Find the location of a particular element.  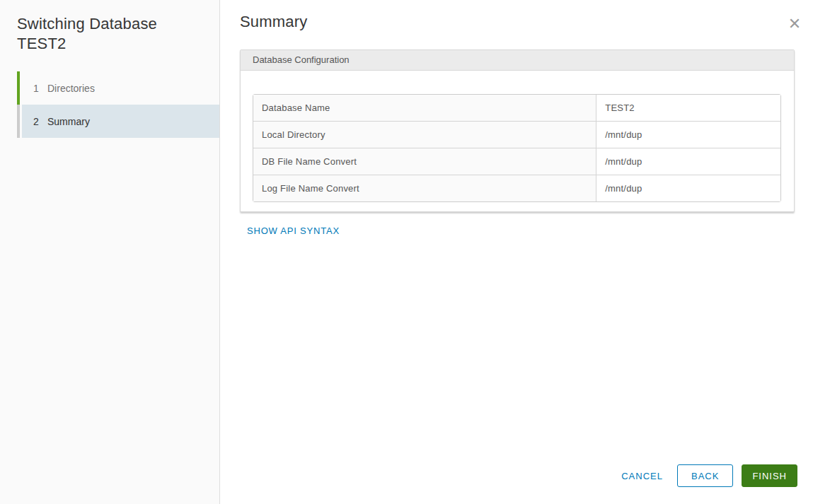

wizard-footer-actions: CANCEL BACK FINISH is located at coordinates (706, 476).